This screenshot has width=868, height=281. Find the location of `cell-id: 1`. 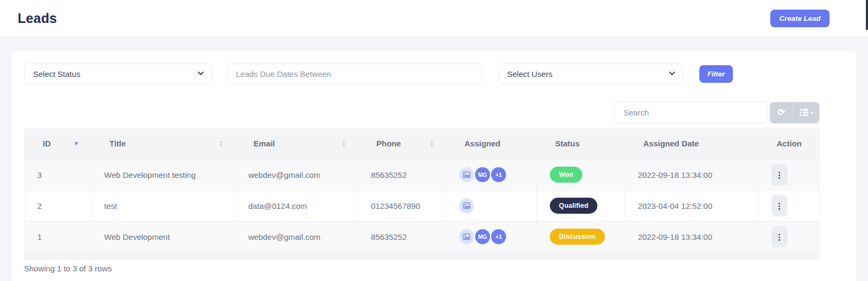

cell-id: 1 is located at coordinates (58, 237).